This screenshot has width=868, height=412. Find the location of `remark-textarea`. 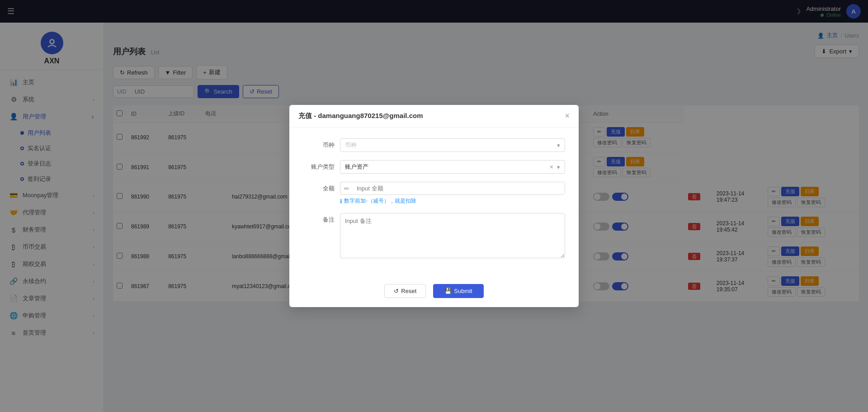

remark-textarea is located at coordinates (453, 236).